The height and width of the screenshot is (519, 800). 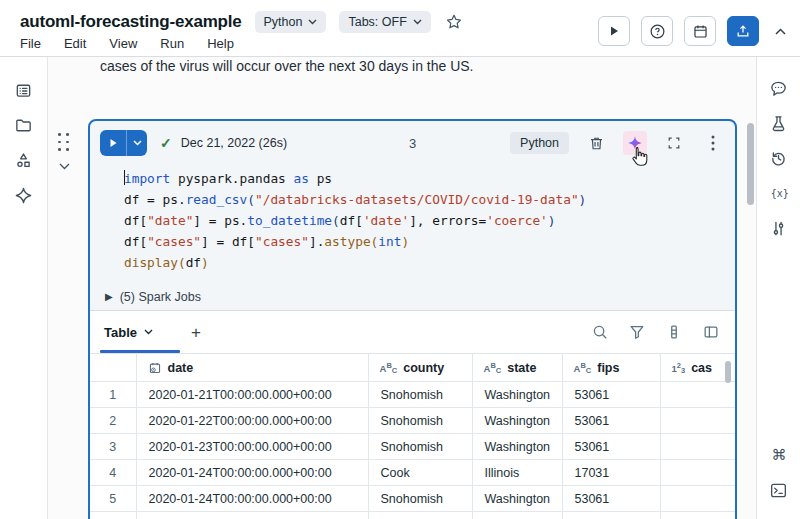 What do you see at coordinates (779, 88) in the screenshot?
I see `comments-icon` at bounding box center [779, 88].